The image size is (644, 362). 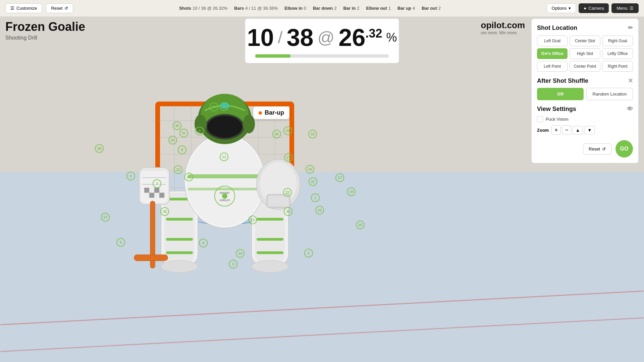 What do you see at coordinates (224, 157) in the screenshot?
I see `position-dot: 11` at bounding box center [224, 157].